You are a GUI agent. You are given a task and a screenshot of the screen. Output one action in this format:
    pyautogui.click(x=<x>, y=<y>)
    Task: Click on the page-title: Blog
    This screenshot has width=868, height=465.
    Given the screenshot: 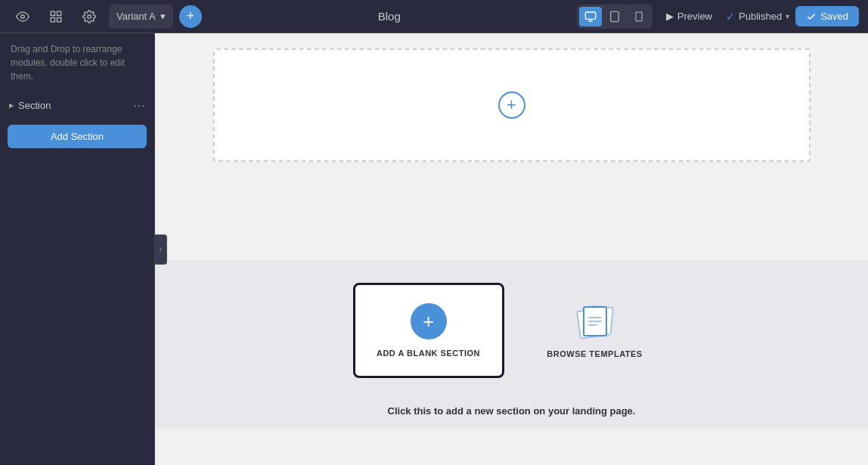 What is the action you would take?
    pyautogui.click(x=389, y=17)
    